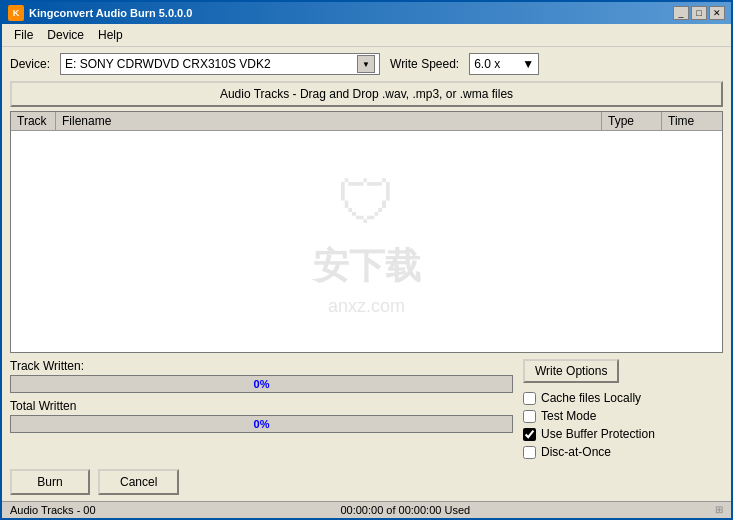  Describe the element at coordinates (692, 121) in the screenshot. I see `col-time: Time` at that location.